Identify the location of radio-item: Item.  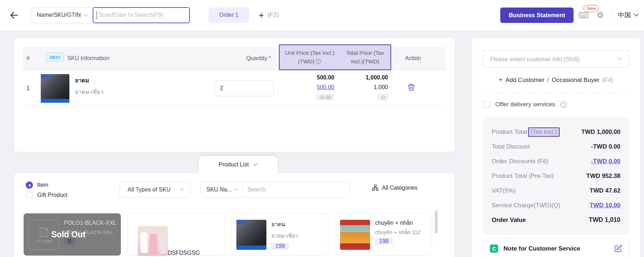
(37, 185).